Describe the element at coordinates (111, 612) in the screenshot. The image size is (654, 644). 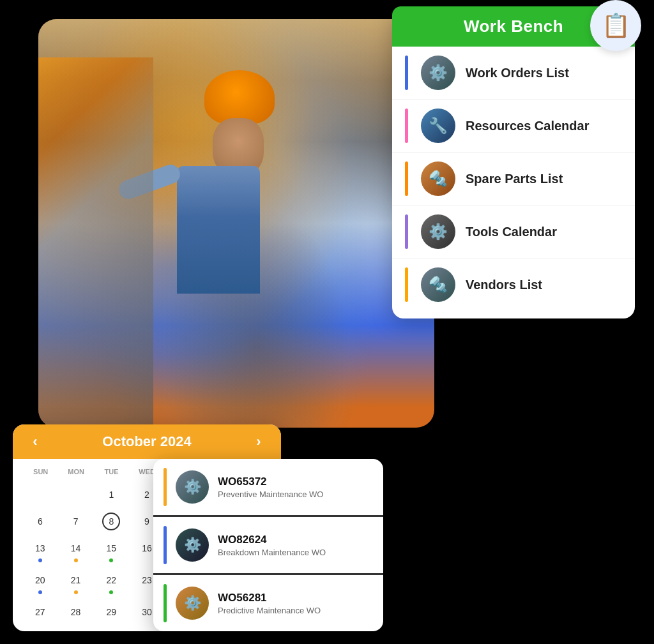
I see `cal-day-29: 29` at that location.